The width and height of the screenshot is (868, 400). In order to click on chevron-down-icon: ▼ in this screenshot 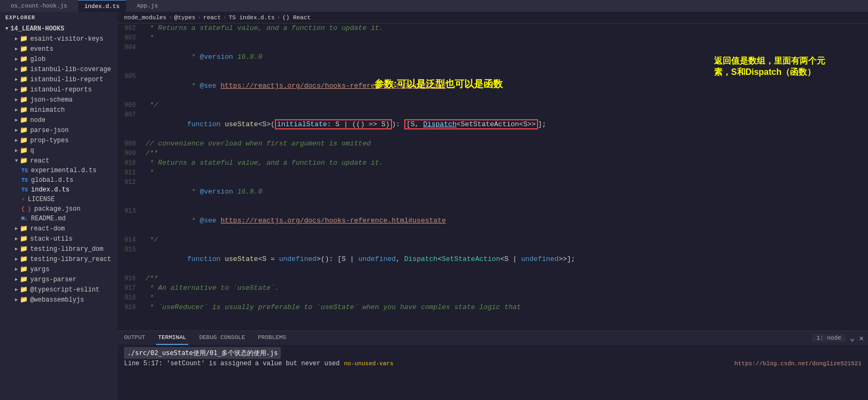, I will do `click(6, 29)`.